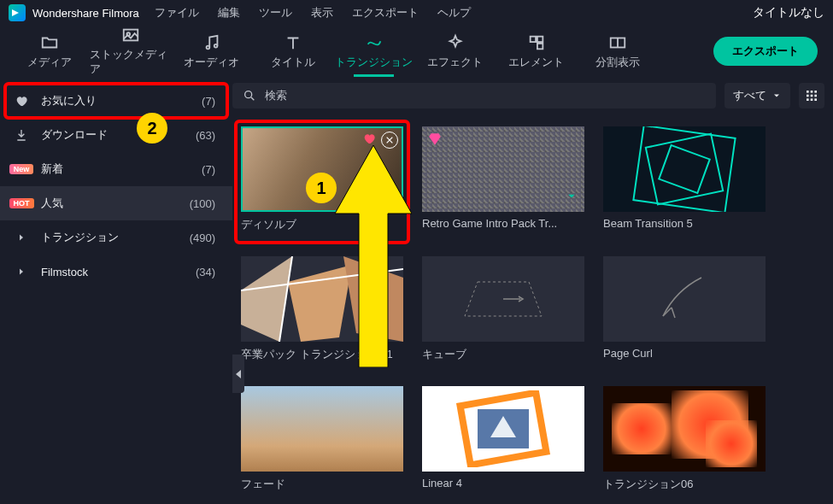 Image resolution: width=833 pixels, height=504 pixels. What do you see at coordinates (684, 439) in the screenshot?
I see `card-transition06: トランジション06` at bounding box center [684, 439].